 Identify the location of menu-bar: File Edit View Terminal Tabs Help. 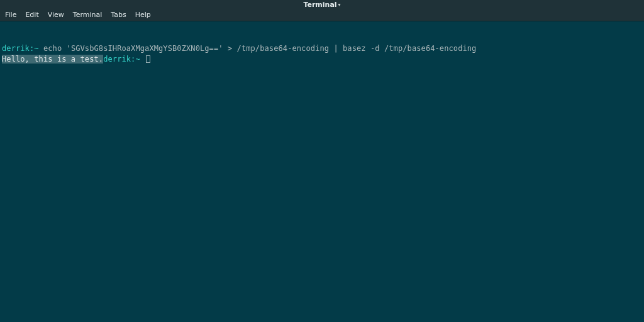
(322, 16).